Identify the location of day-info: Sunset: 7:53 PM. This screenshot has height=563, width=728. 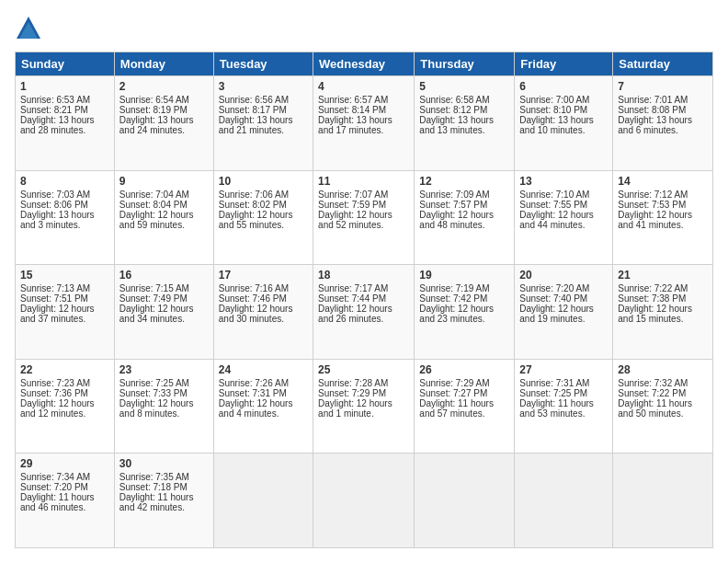
(663, 204).